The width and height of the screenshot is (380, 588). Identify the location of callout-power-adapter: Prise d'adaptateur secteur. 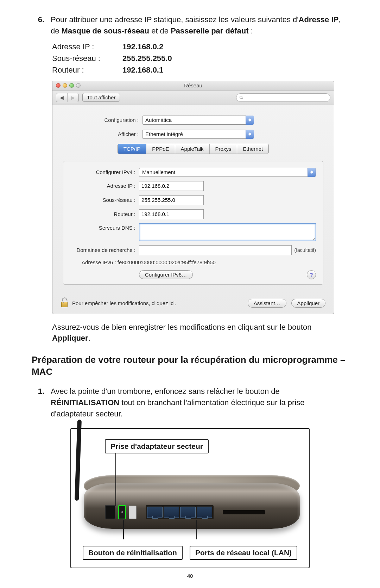
(157, 446).